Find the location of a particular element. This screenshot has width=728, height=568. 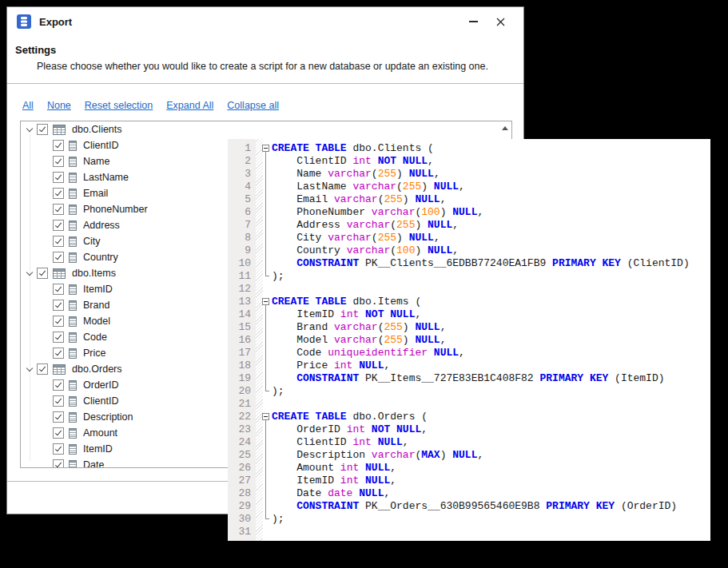

link-expand-all: Expand All is located at coordinates (190, 105).